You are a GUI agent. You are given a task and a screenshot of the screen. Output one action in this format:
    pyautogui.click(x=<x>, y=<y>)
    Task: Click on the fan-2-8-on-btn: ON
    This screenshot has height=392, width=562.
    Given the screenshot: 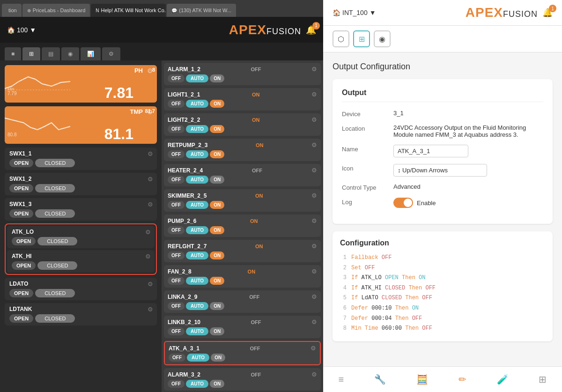 What is the action you would take?
    pyautogui.click(x=217, y=281)
    